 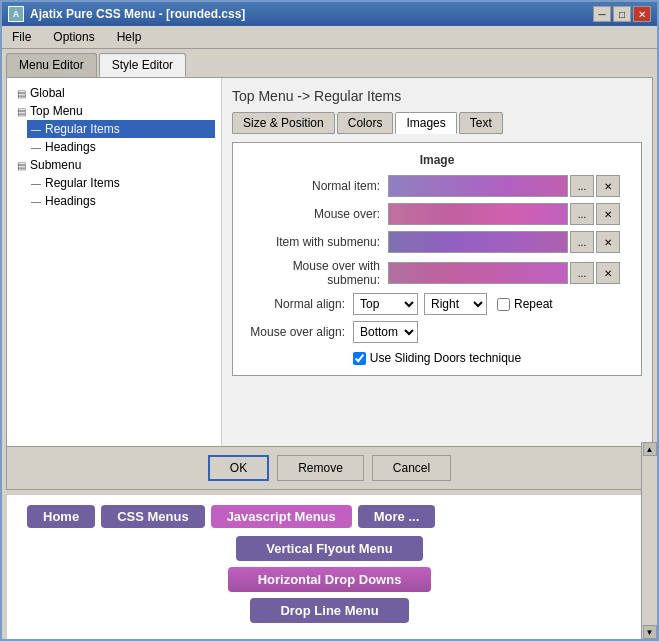 I want to click on submenu-color-bar, so click(x=478, y=242).